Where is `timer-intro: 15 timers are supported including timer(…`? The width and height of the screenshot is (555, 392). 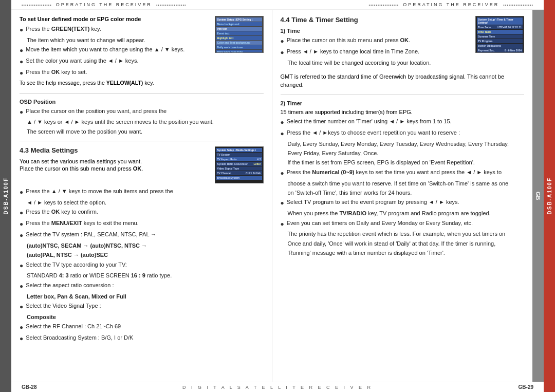
timer-intro: 15 timers are supported including timer(… is located at coordinates (403, 112).